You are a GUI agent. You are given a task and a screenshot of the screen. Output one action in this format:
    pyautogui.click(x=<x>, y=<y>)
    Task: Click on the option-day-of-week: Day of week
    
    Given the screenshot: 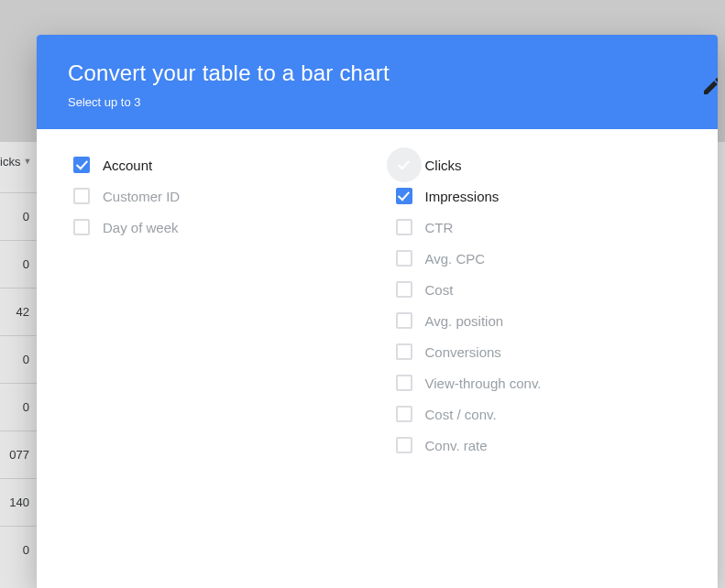 What is the action you would take?
    pyautogui.click(x=216, y=227)
    